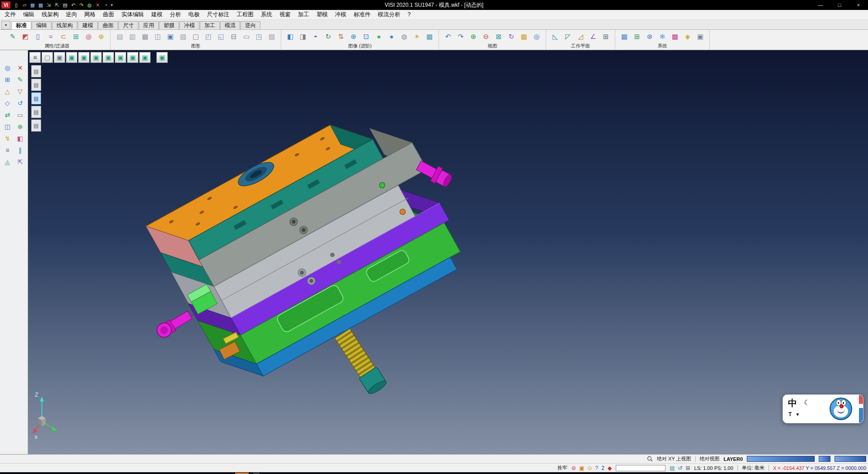 The width and height of the screenshot is (868, 474). Describe the element at coordinates (410, 14) in the screenshot. I see `menu-item: ?` at that location.